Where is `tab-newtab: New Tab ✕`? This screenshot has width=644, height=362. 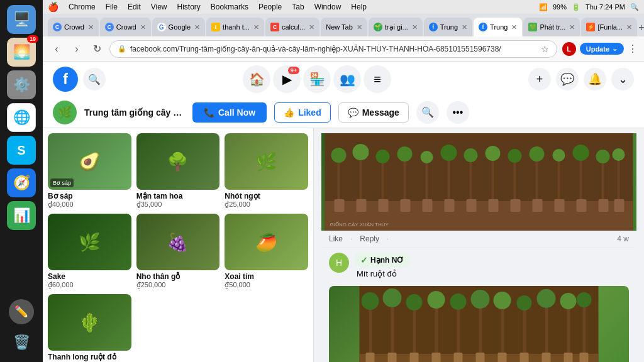 tab-newtab: New Tab ✕ is located at coordinates (344, 27).